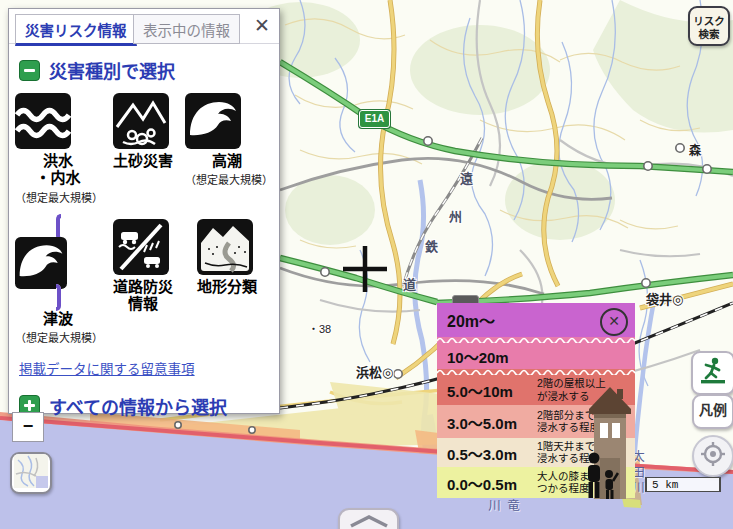 The height and width of the screenshot is (529, 733). What do you see at coordinates (482, 452) in the screenshot?
I see `legend-range: 0.5〜3.0m` at bounding box center [482, 452].